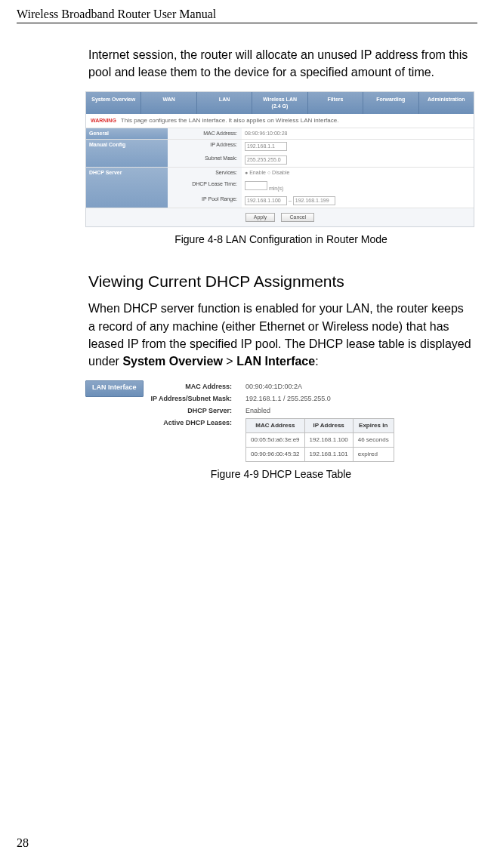 This screenshot has width=494, height=868. Describe the element at coordinates (205, 146) in the screenshot. I see `label-ip-address: IP Address:` at that location.